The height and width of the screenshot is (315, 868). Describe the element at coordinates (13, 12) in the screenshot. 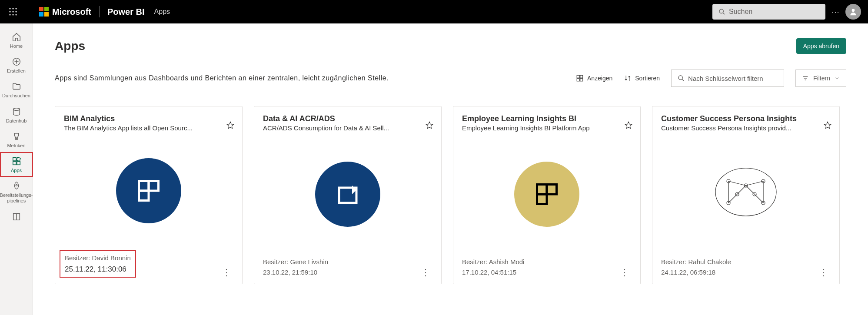

I see `app-launcher-icon` at that location.